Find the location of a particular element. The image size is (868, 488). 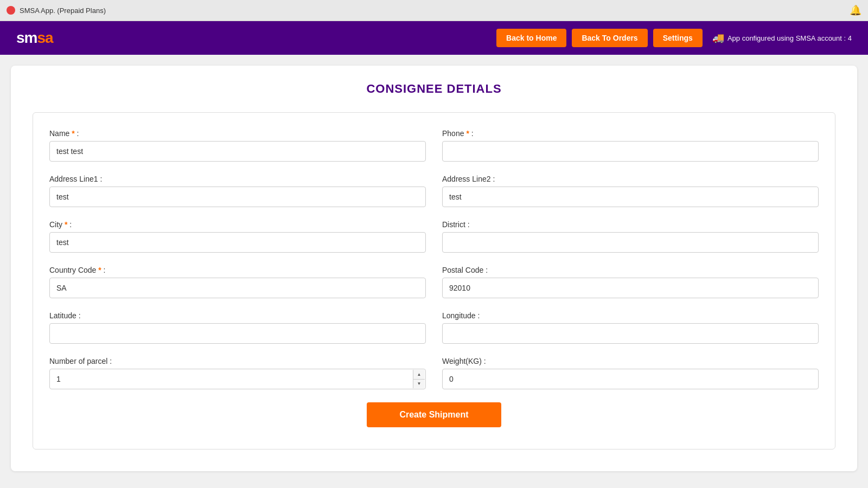

phone-label: Phone * : is located at coordinates (630, 133).